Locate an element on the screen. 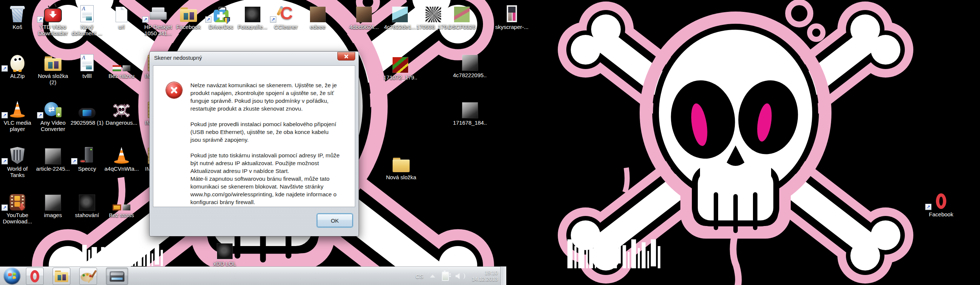  icon-label: 4dbd9624... is located at coordinates (364, 27).